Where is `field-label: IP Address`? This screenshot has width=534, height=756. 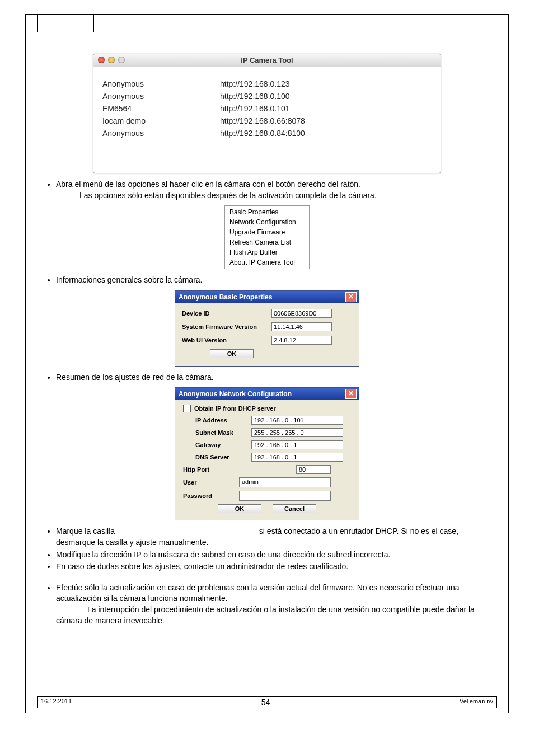
field-label: IP Address is located at coordinates (223, 420).